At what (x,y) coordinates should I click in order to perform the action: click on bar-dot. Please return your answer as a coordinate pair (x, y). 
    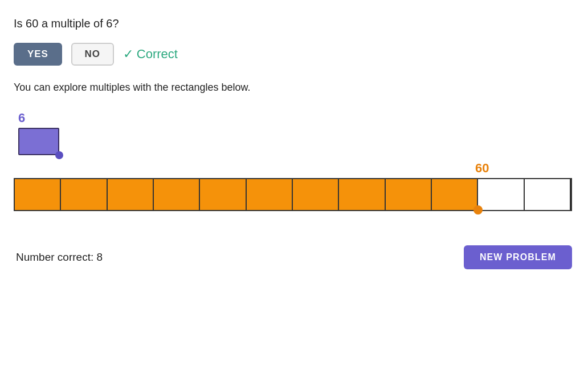
    Looking at the image, I should click on (478, 210).